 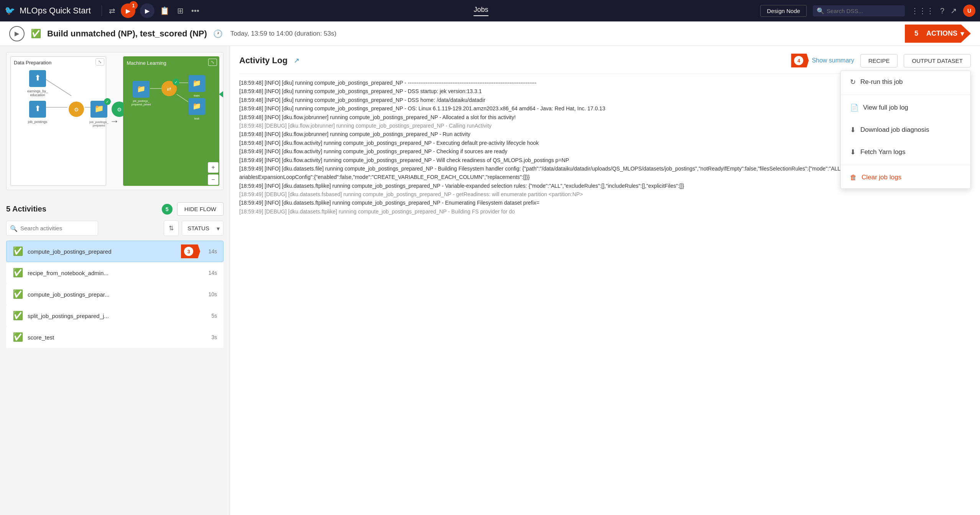 What do you see at coordinates (922, 11) in the screenshot?
I see `grid-icon: ⋮⋮⋮` at bounding box center [922, 11].